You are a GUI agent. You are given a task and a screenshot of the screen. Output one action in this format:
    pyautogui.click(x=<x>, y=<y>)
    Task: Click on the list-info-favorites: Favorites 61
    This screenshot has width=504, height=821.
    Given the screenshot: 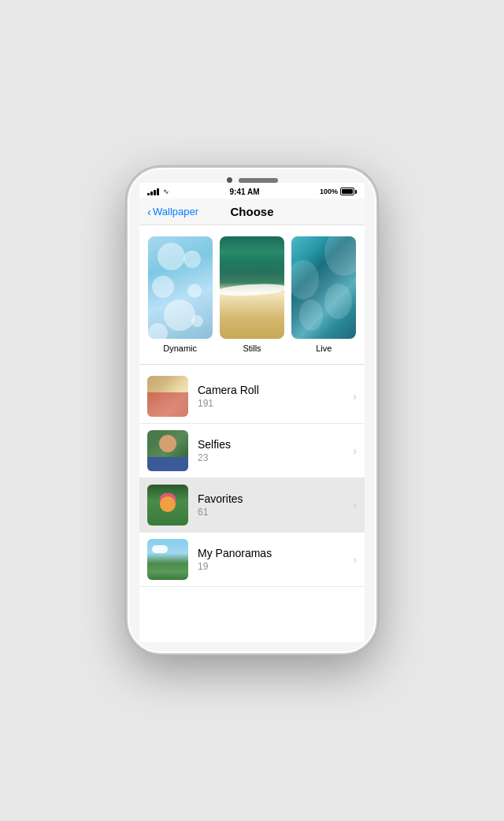 What is the action you would take?
    pyautogui.click(x=276, y=505)
    